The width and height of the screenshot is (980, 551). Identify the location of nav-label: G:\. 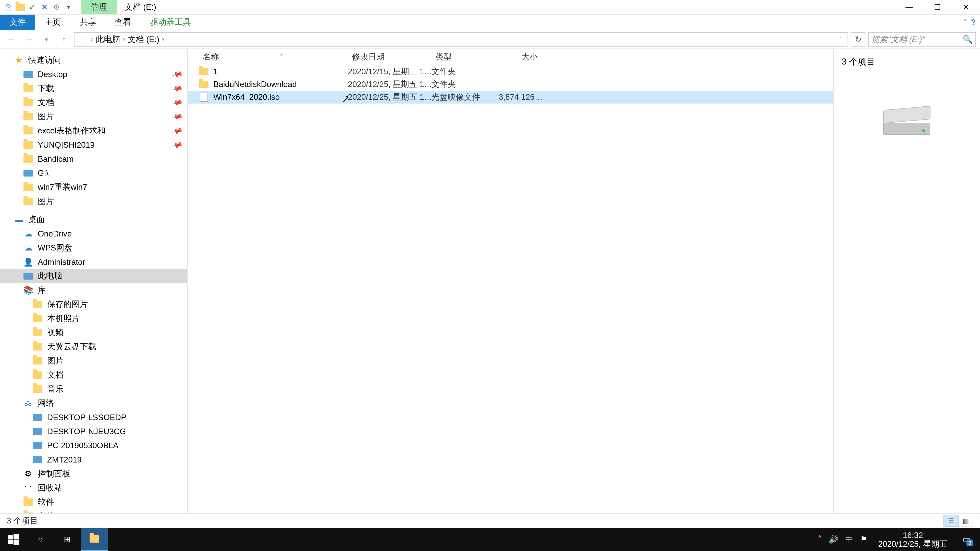
(43, 173).